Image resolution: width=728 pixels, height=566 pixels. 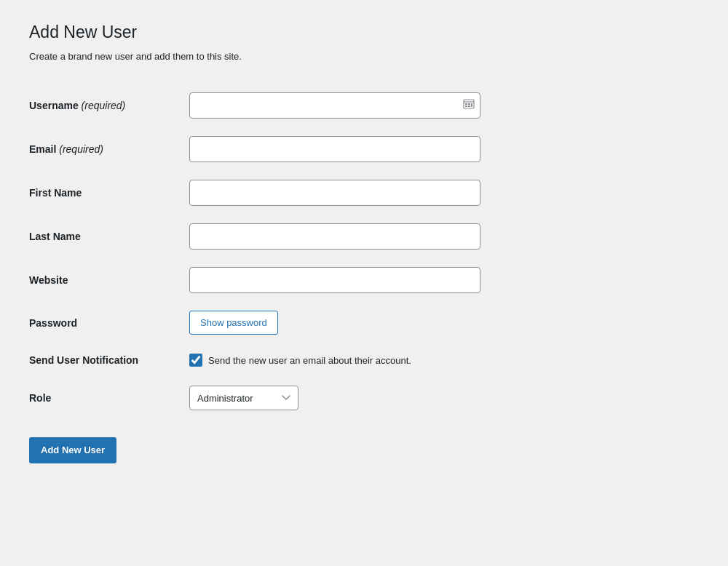 I want to click on username-wrapper, so click(x=335, y=105).